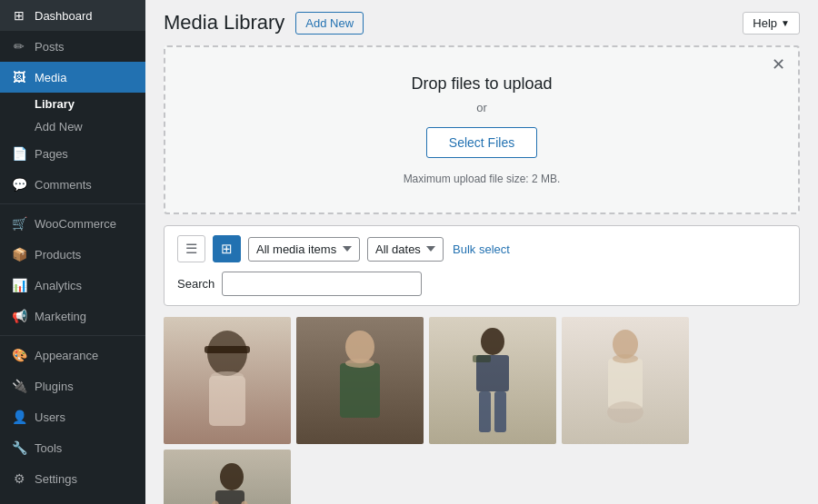  What do you see at coordinates (73, 417) in the screenshot?
I see `sidebar-item-users: 👤 Users` at bounding box center [73, 417].